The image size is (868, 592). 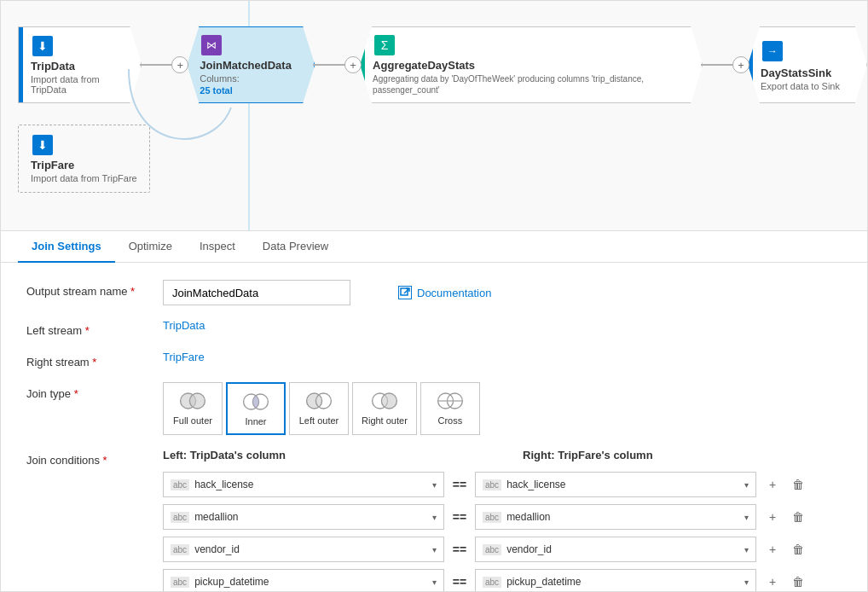 What do you see at coordinates (295, 247) in the screenshot?
I see `tab-data-preview: Data Preview` at bounding box center [295, 247].